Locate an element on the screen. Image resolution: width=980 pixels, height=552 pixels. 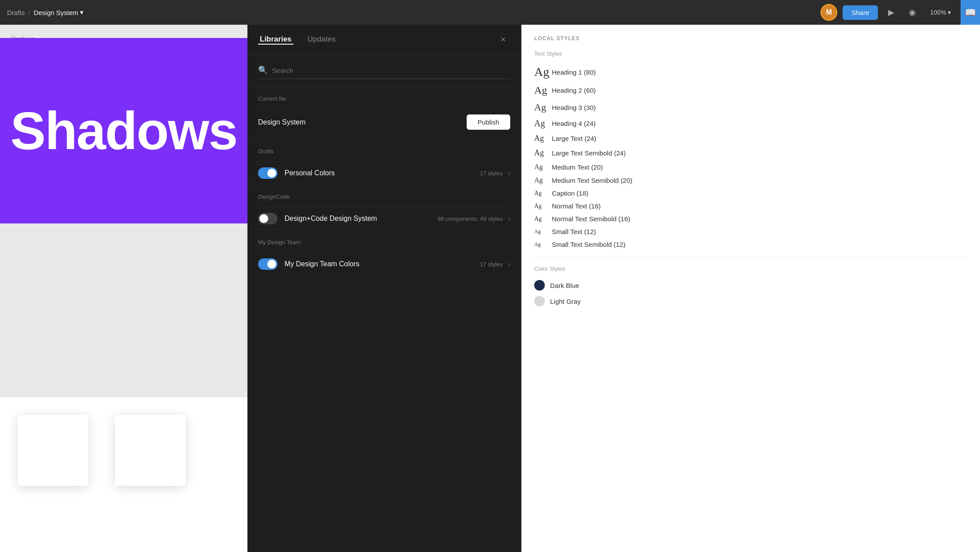
avatar: M is located at coordinates (829, 12).